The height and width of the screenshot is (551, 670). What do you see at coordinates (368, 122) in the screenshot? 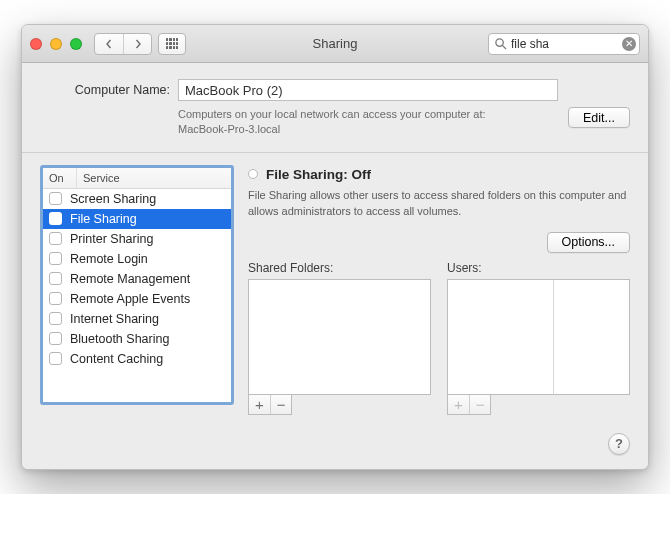
I see `computer-name-note: Computers on your local network can acce…` at bounding box center [368, 122].